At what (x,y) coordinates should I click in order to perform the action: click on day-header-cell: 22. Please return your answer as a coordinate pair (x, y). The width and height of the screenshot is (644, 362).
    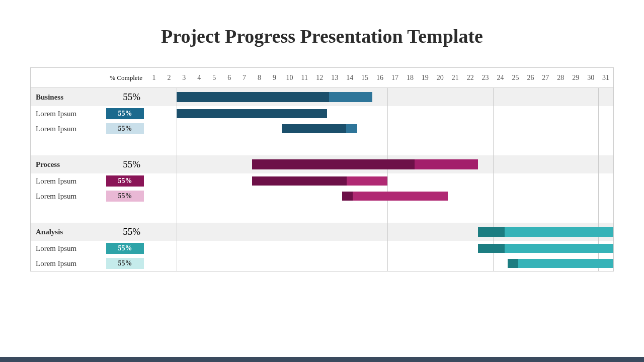
    Looking at the image, I should click on (470, 77).